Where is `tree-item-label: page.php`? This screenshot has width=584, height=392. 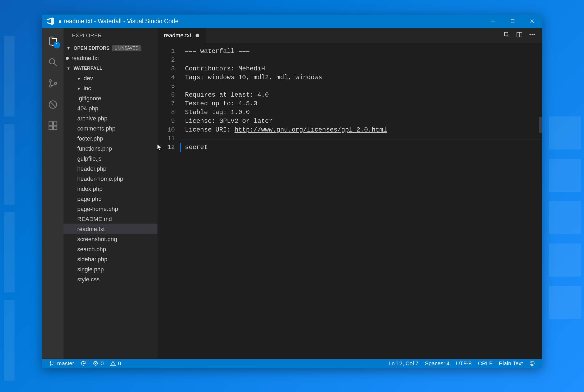 tree-item-label: page.php is located at coordinates (89, 199).